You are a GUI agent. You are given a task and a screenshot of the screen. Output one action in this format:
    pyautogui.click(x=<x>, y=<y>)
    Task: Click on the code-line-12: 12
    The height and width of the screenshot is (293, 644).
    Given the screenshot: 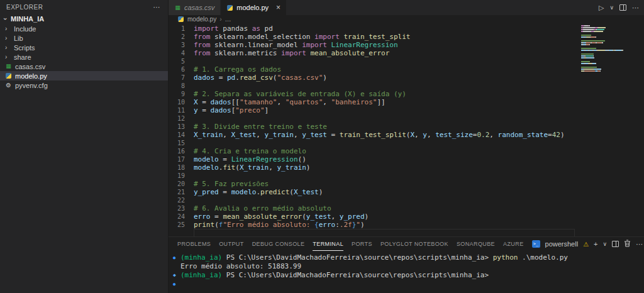 What is the action you would take?
    pyautogui.click(x=406, y=118)
    